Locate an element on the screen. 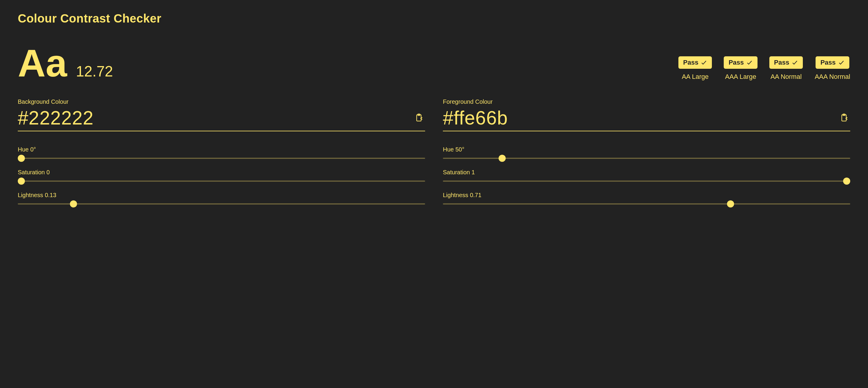  badge-aaa-large-status: Pass is located at coordinates (741, 63).